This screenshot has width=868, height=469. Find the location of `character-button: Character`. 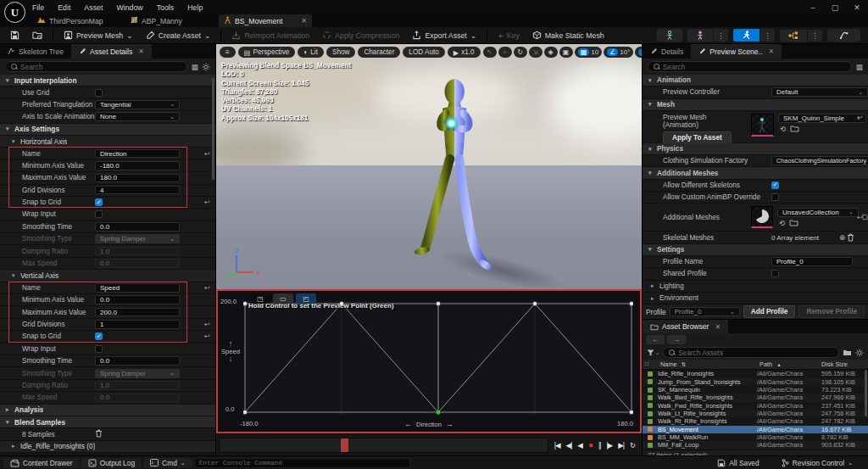

character-button: Character is located at coordinates (379, 53).